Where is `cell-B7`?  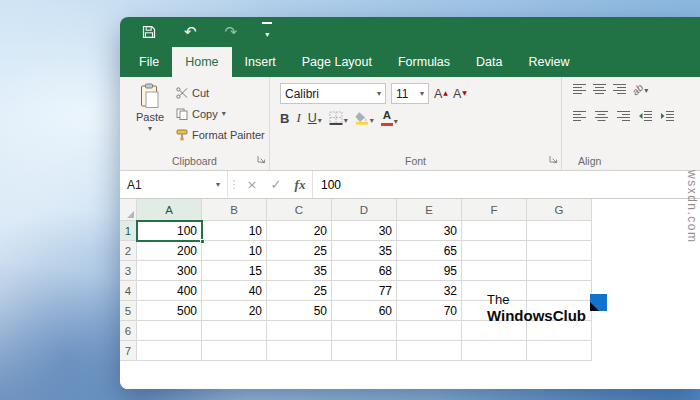 cell-B7 is located at coordinates (234, 351).